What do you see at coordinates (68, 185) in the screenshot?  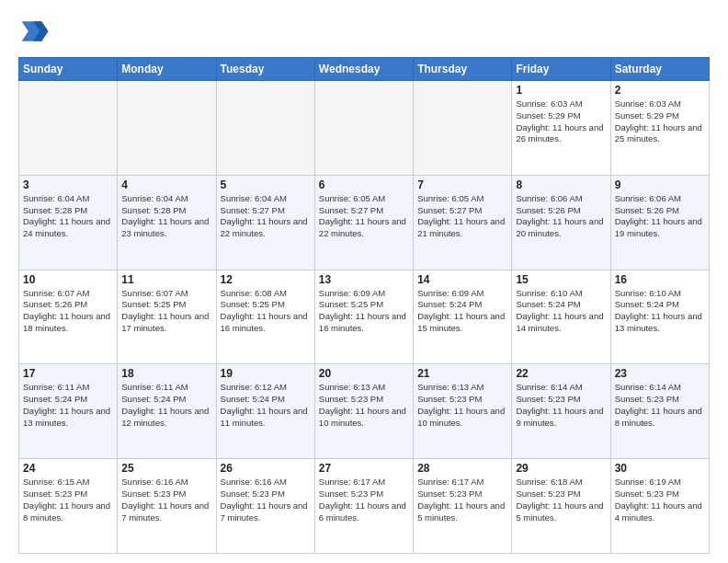 I see `day-number: 3` at bounding box center [68, 185].